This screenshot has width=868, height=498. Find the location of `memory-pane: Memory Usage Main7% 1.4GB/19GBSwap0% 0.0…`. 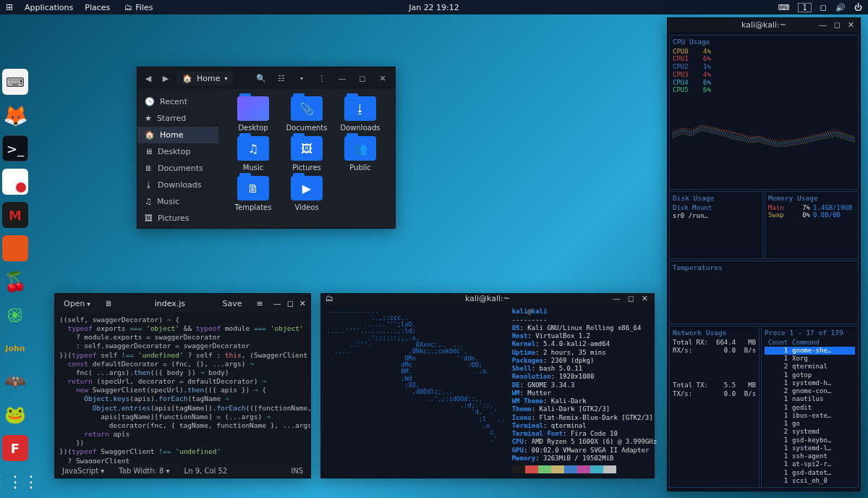

memory-pane: Memory Usage Main7% 1.4GB/19GBSwap0% 0.0… is located at coordinates (812, 225).